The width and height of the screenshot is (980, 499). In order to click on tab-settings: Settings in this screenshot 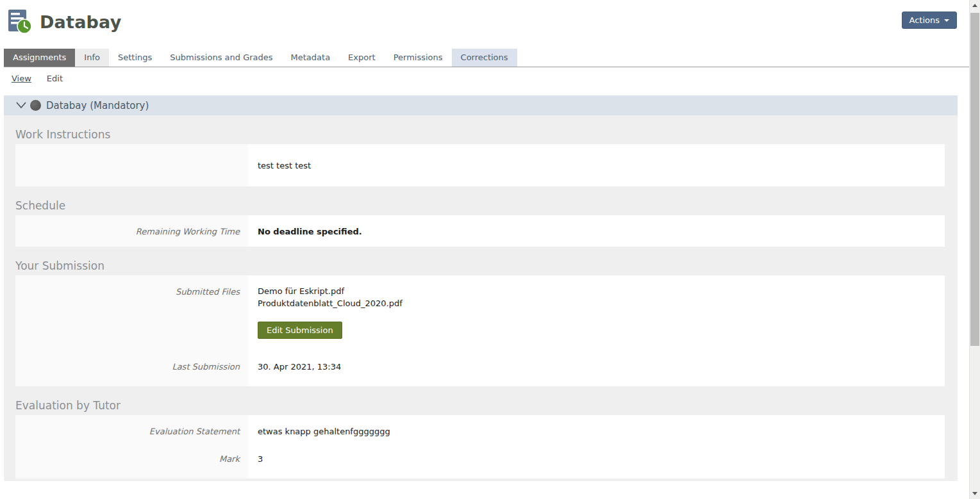, I will do `click(135, 58)`.